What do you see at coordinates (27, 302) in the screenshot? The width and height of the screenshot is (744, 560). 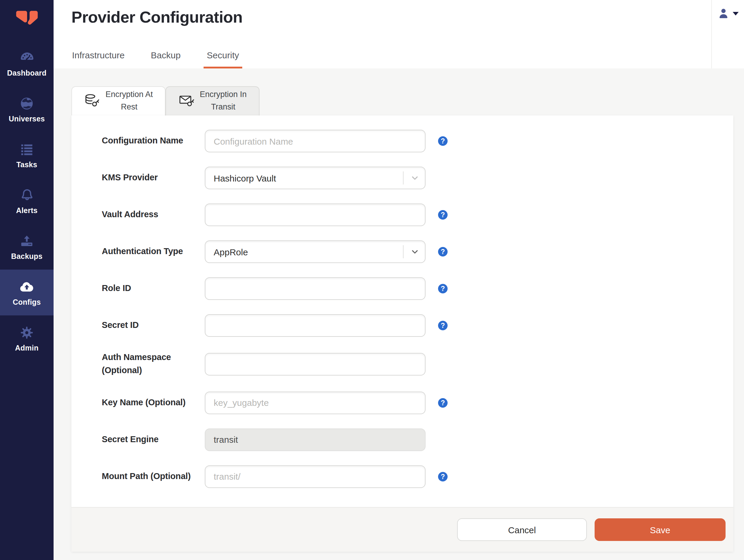 I see `sidebar-item-label: Configs` at bounding box center [27, 302].